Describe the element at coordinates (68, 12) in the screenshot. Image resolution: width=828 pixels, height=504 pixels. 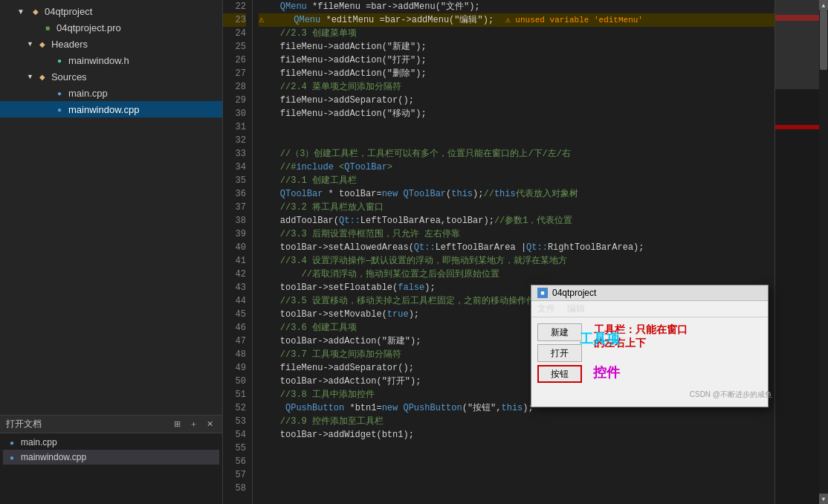
I see `project-label: 04qtproject` at that location.